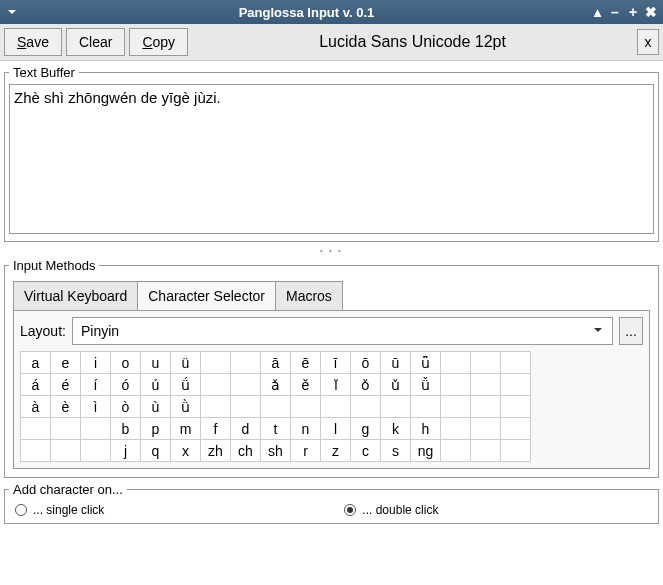 The height and width of the screenshot is (585, 663). I want to click on radio-single-click: ... single click, so click(60, 510).